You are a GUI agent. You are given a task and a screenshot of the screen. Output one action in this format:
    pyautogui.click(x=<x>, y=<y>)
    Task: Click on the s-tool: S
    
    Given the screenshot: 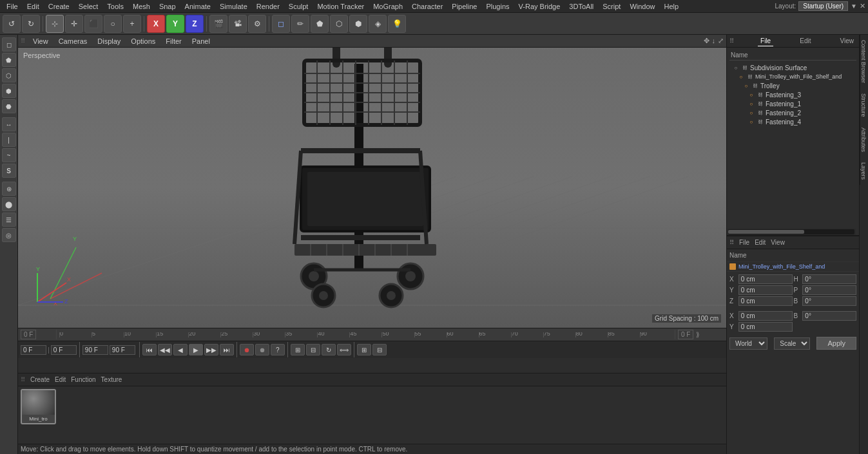 What is the action you would take?
    pyautogui.click(x=9, y=171)
    